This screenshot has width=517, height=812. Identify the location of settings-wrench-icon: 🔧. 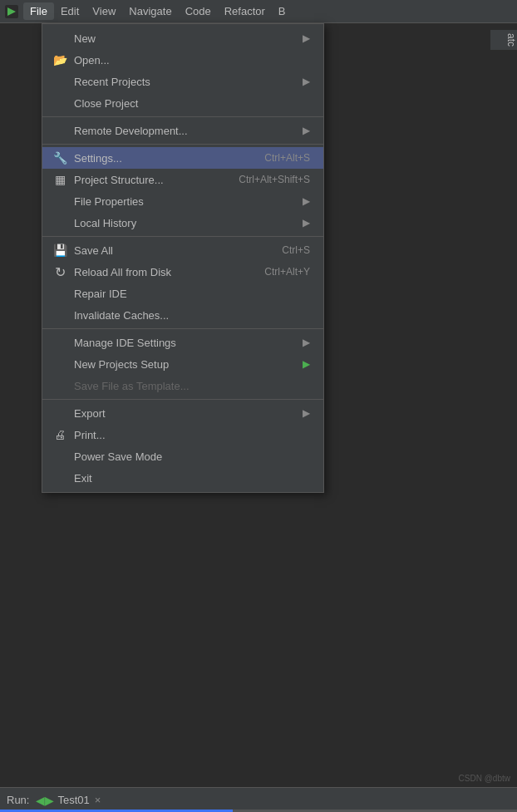
(60, 158).